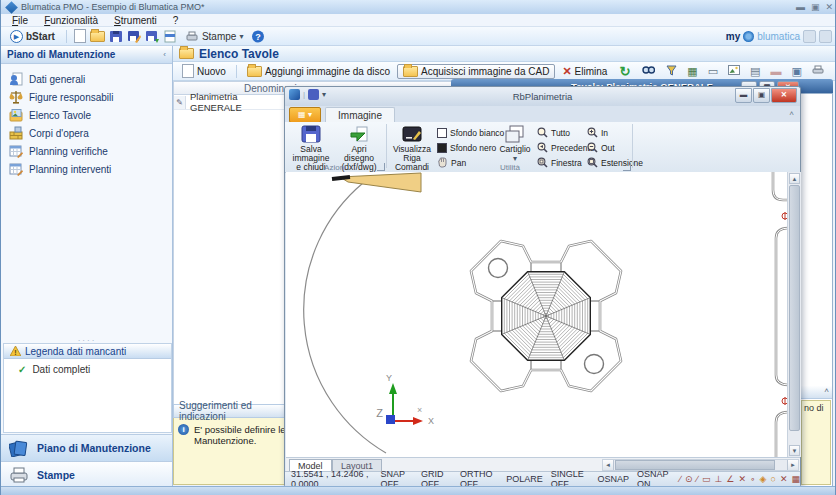 The height and width of the screenshot is (495, 836). Describe the element at coordinates (692, 72) in the screenshot. I see `expand-table-icon: ▦` at that location.